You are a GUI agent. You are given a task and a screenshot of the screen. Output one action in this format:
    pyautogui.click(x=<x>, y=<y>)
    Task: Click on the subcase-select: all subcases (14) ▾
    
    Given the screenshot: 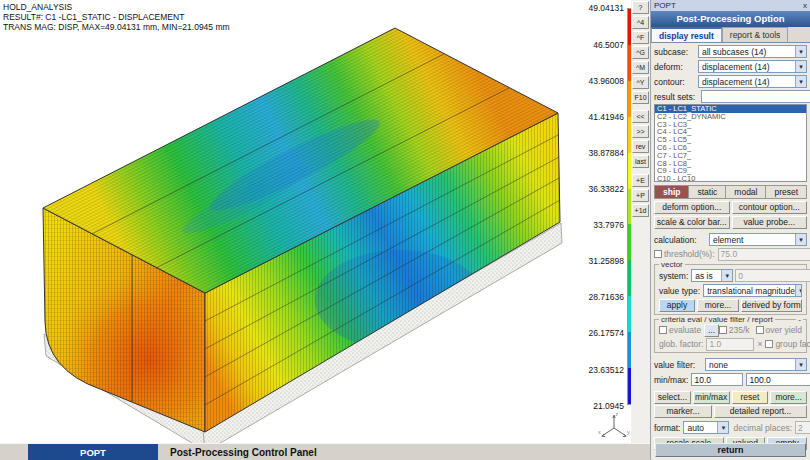 What is the action you would take?
    pyautogui.click(x=752, y=52)
    